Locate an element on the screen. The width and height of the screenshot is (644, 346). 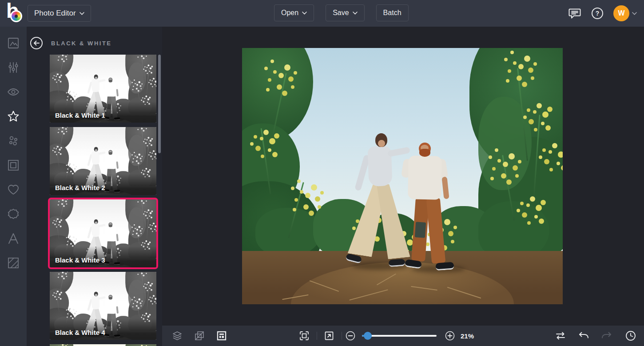
rail-item-frames is located at coordinates (13, 165).